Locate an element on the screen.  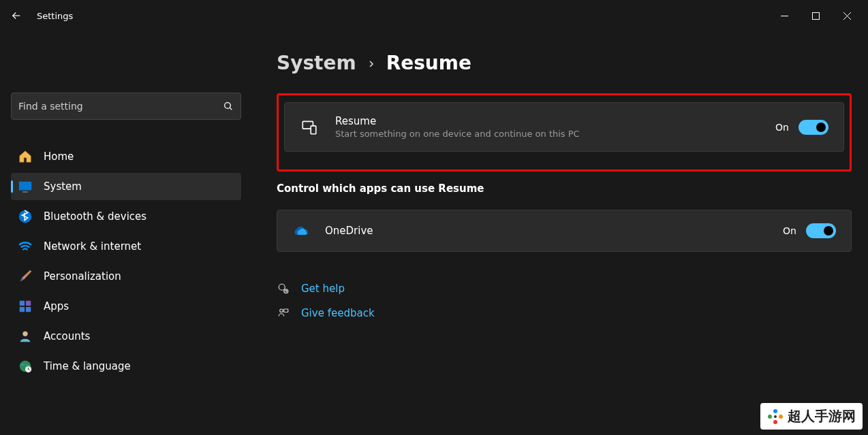
resume-toggle is located at coordinates (813, 127).